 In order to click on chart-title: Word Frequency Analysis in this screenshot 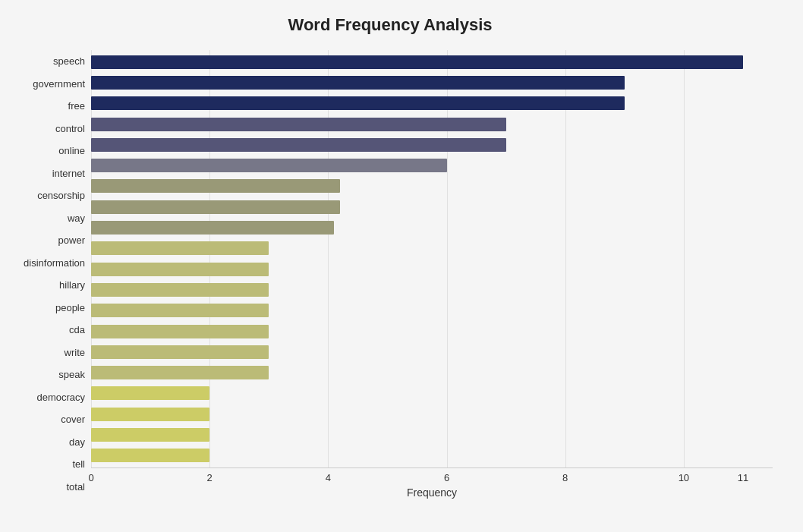, I will do `click(390, 25)`.